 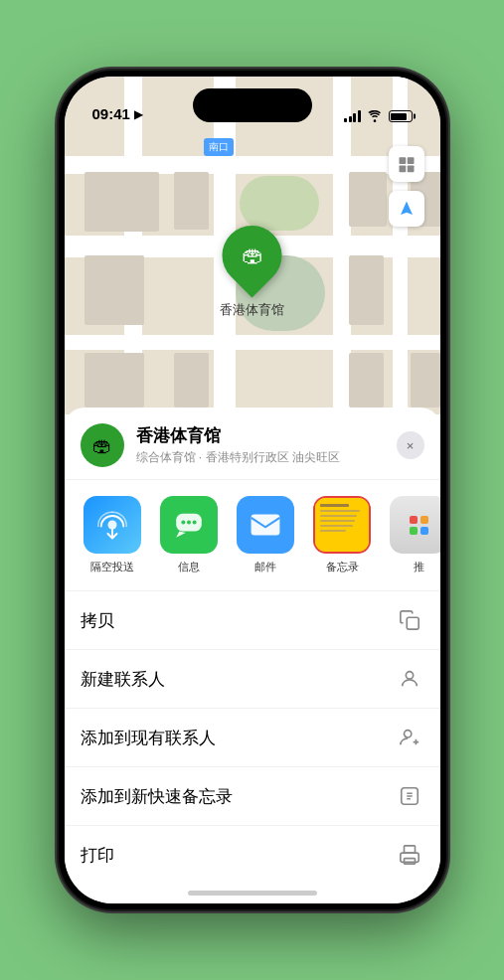 I want to click on venue-name: 香港体育馆, so click(x=266, y=435).